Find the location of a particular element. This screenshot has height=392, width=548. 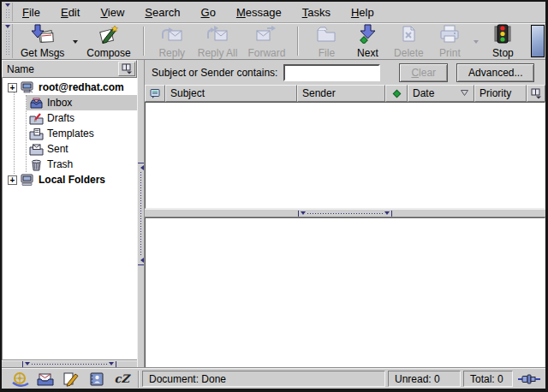

folder-pane-splitter is located at coordinates (140, 214).